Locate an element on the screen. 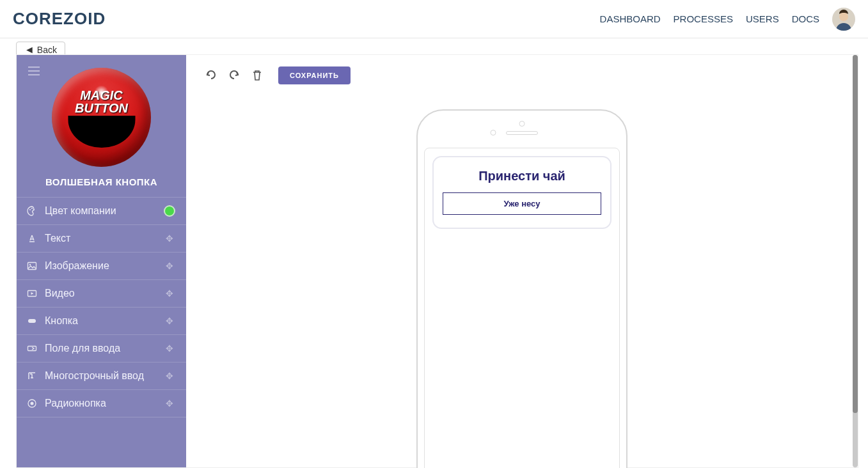 The width and height of the screenshot is (868, 468). canvas: СОХРАНИТЬ Принести чай Уже несу is located at coordinates (522, 56).